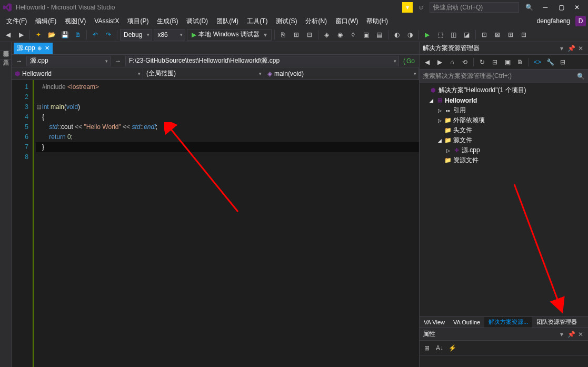 Image resolution: width=588 pixels, height=367 pixels. What do you see at coordinates (204, 74) in the screenshot?
I see `scope-global: (全局范围)` at bounding box center [204, 74].